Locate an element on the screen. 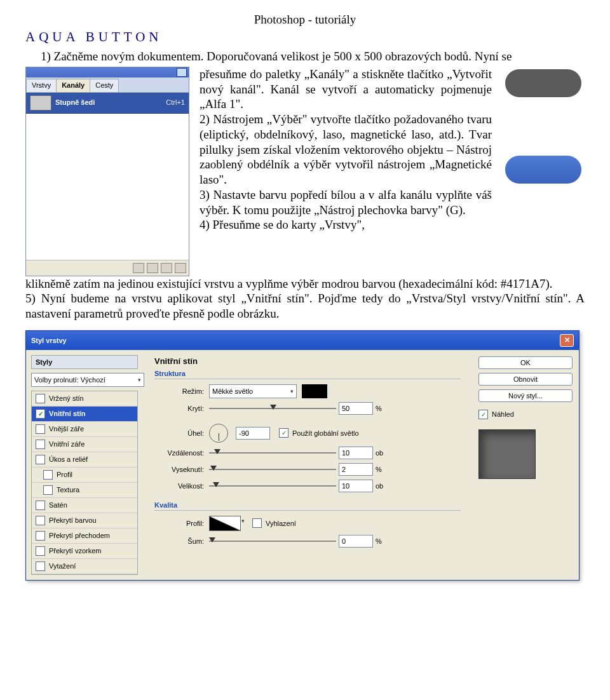 Image resolution: width=610 pixels, height=700 pixels. minimize-icon is located at coordinates (182, 72).